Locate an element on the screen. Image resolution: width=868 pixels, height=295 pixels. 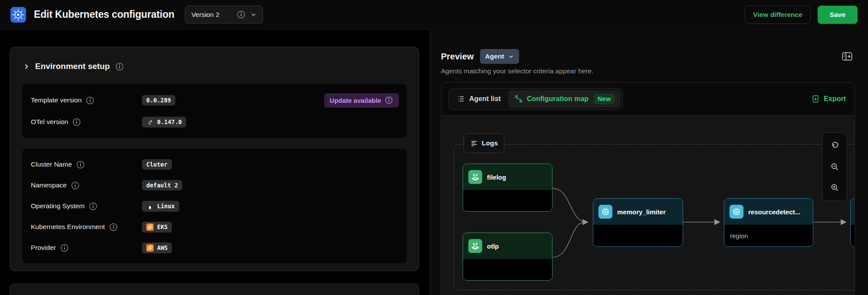
list-icon is located at coordinates (461, 99).